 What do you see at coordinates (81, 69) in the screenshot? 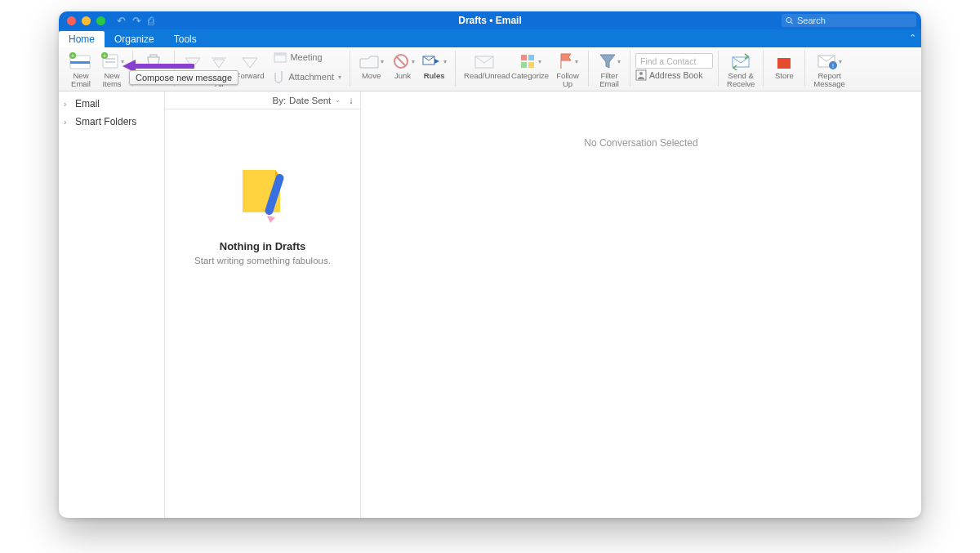
I see `new-email-button: + New Email` at bounding box center [81, 69].